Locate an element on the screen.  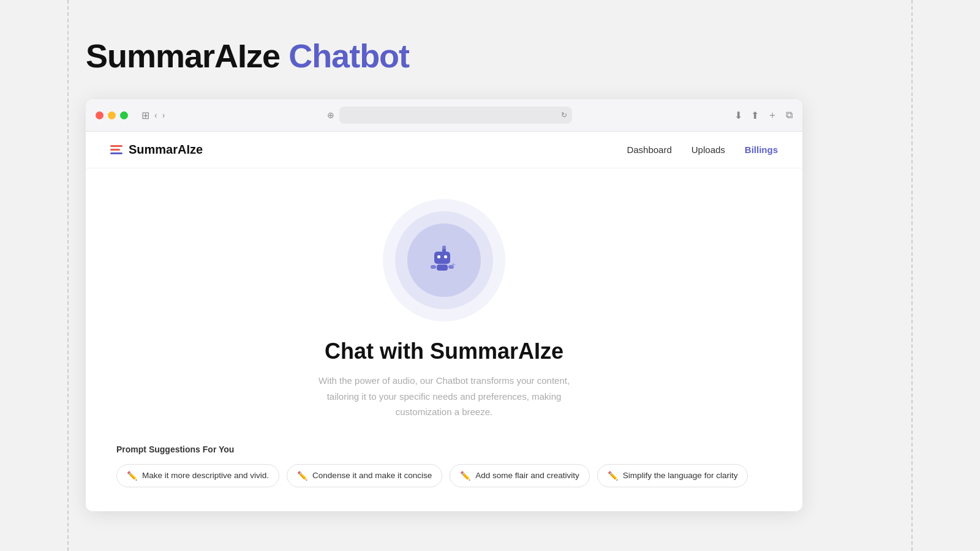
logo-icon is located at coordinates (116, 149).